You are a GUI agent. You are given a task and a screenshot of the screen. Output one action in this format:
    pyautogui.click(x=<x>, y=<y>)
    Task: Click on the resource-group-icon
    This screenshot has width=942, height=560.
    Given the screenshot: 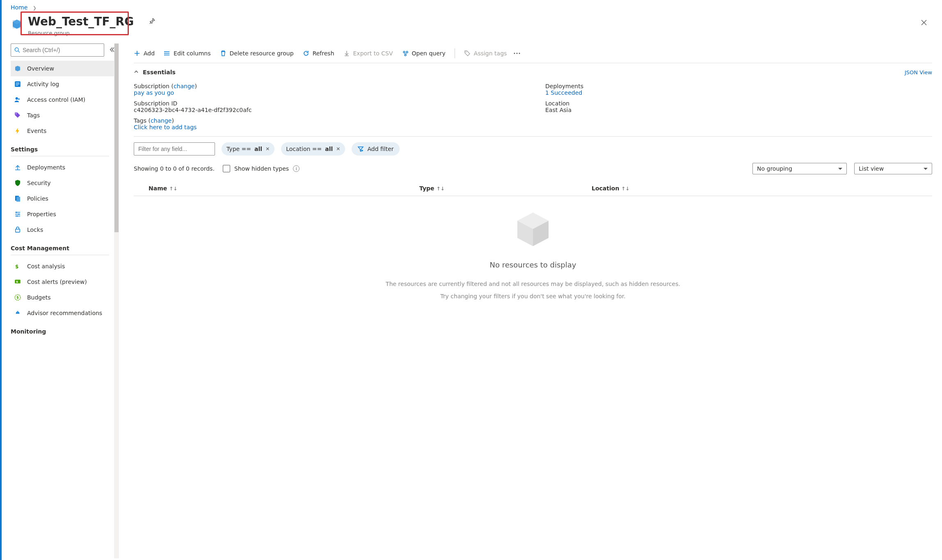 What is the action you would take?
    pyautogui.click(x=17, y=24)
    